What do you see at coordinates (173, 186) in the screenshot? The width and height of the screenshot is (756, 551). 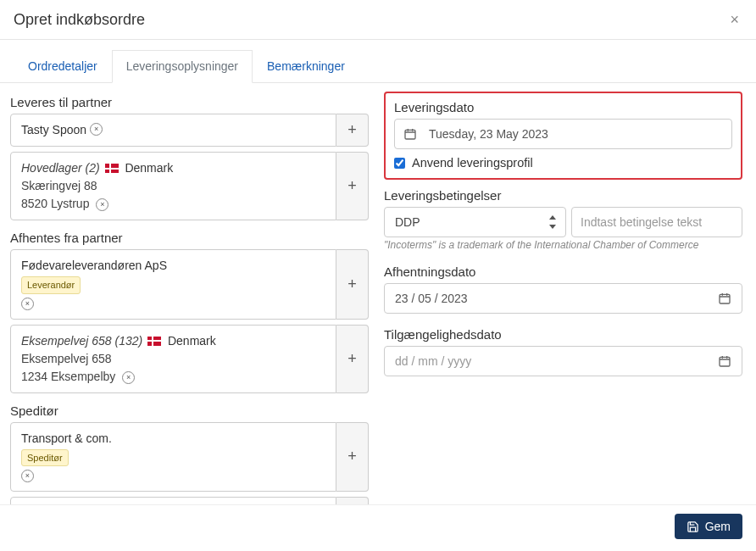 I see `deliver-to-addr1: Skæringvej 88` at bounding box center [173, 186].